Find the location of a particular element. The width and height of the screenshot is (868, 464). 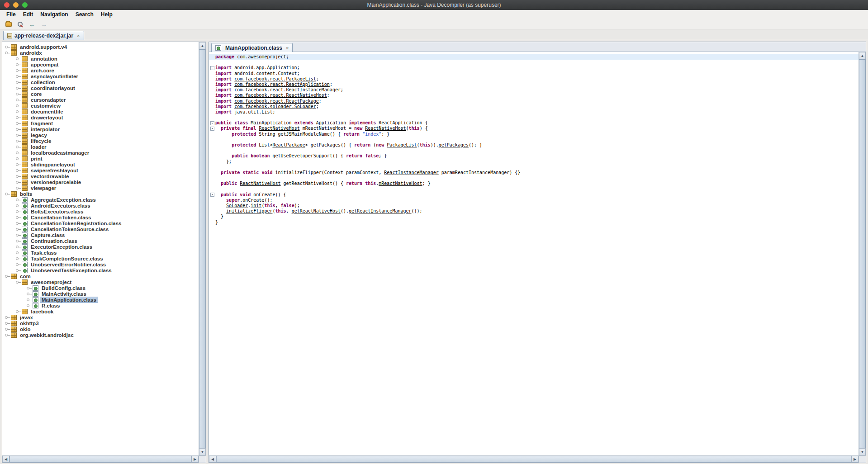

tree-item: CancellationTokenSource.class is located at coordinates (101, 229).